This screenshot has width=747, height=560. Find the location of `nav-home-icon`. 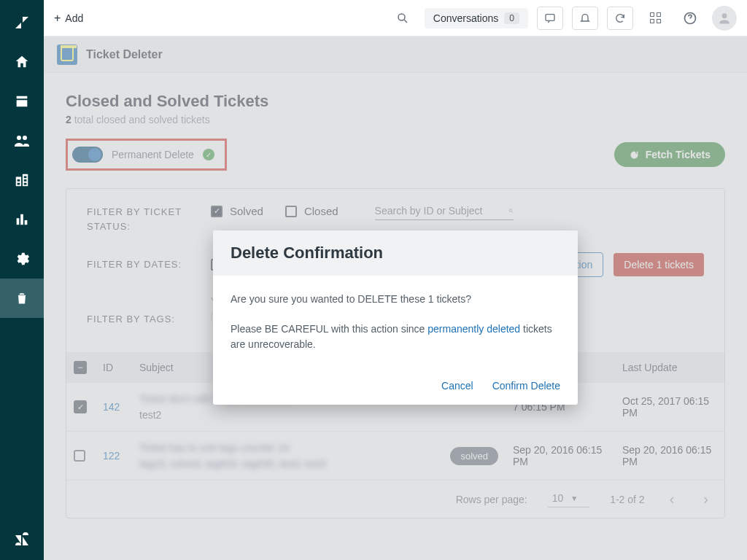

nav-home-icon is located at coordinates (22, 62).